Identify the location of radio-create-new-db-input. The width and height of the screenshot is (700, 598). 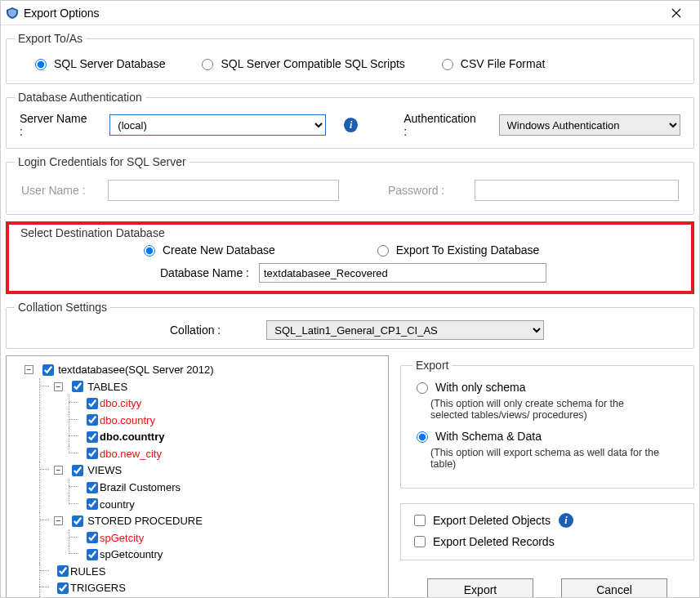
(149, 251).